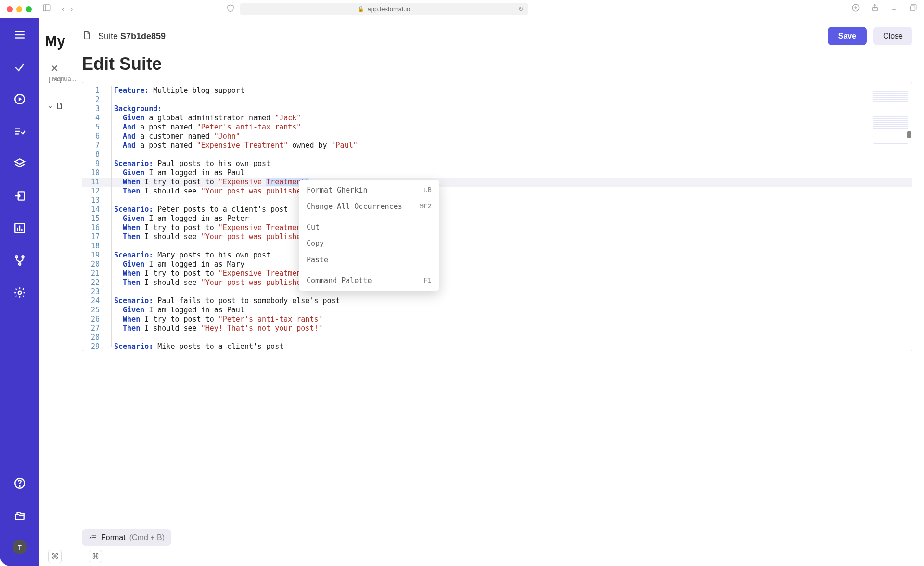  I want to click on lock-icon: 🔒, so click(361, 9).